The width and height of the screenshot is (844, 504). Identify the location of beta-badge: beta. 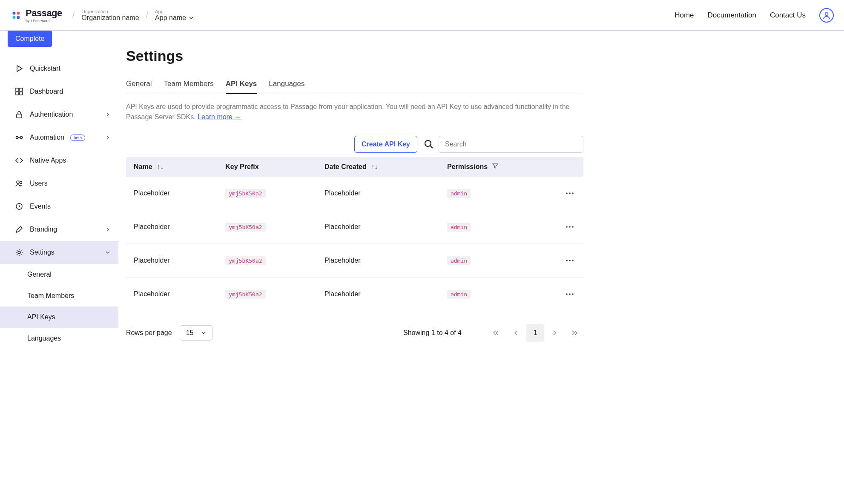
(78, 138).